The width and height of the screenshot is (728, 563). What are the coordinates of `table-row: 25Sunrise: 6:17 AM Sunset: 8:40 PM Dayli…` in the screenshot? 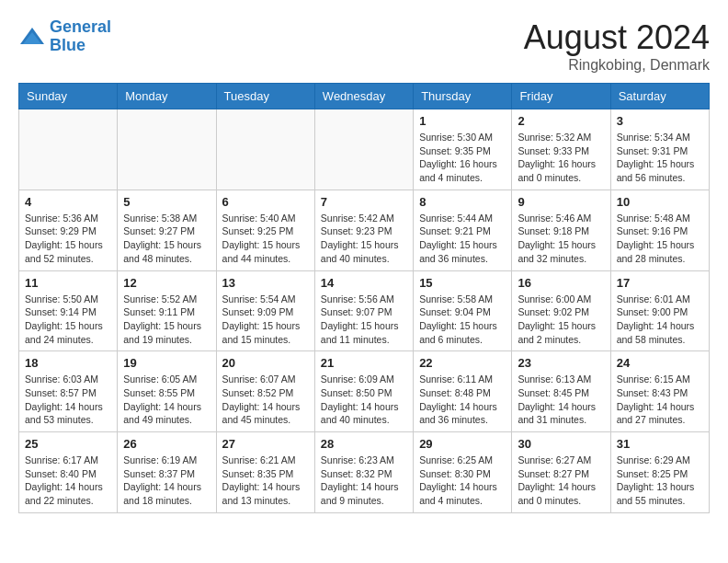 It's located at (68, 473).